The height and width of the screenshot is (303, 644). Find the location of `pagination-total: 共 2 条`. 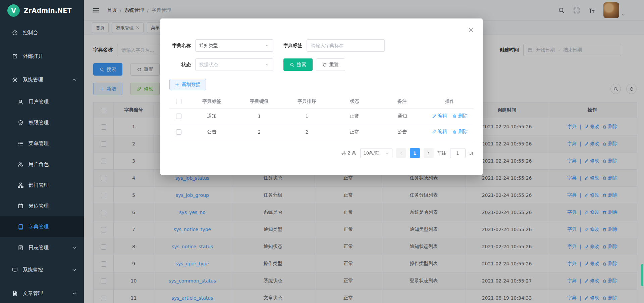

pagination-total: 共 2 条 is located at coordinates (349, 153).